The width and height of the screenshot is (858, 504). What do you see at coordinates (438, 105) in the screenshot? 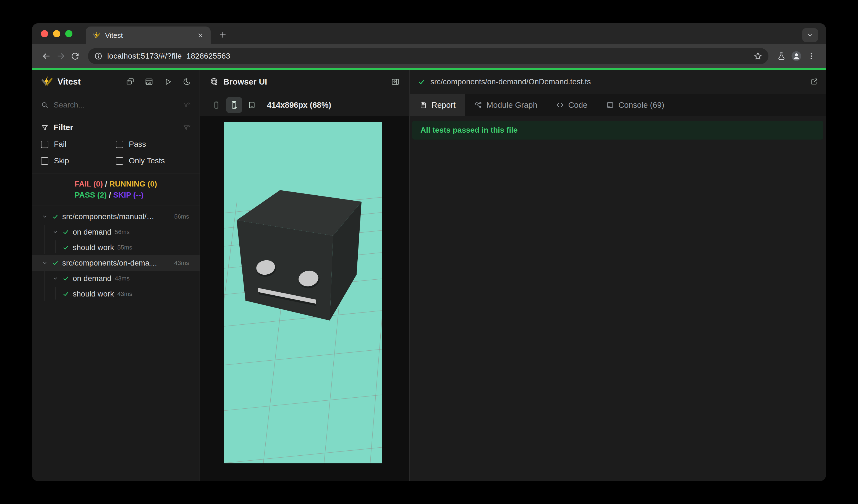
I see `tab-report: Report` at bounding box center [438, 105].